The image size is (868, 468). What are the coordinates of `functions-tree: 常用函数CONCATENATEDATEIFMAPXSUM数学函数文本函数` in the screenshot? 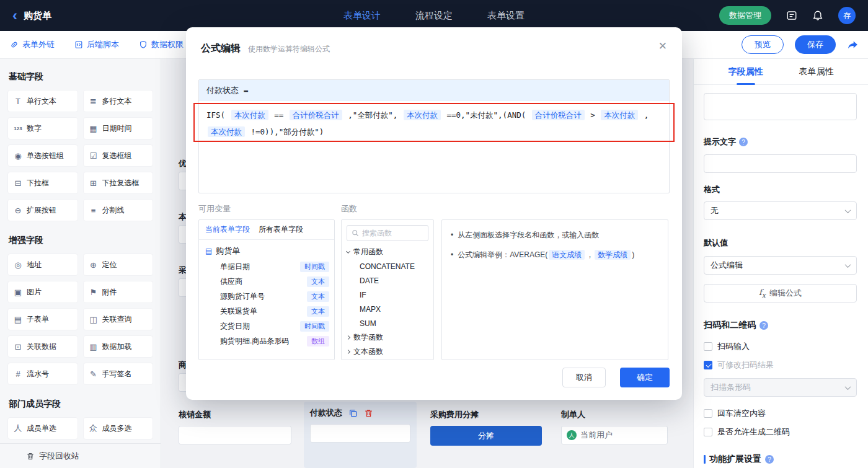 It's located at (388, 302).